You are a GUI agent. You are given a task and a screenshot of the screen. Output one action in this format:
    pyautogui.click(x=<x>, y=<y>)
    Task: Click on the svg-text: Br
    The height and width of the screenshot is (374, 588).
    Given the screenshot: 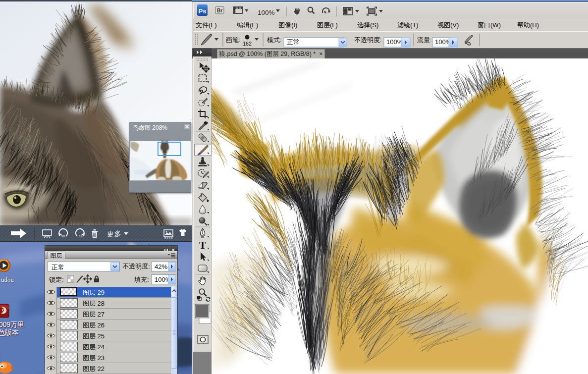 What is the action you would take?
    pyautogui.click(x=220, y=11)
    